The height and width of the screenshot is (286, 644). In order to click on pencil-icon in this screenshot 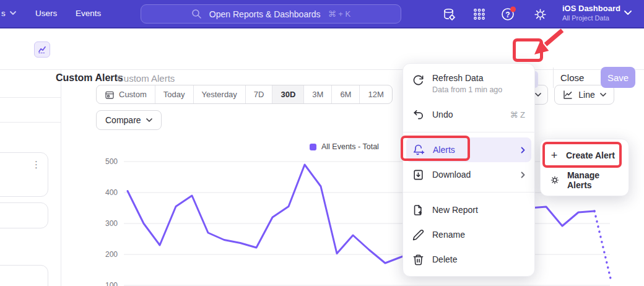, I will do `click(419, 235)`.